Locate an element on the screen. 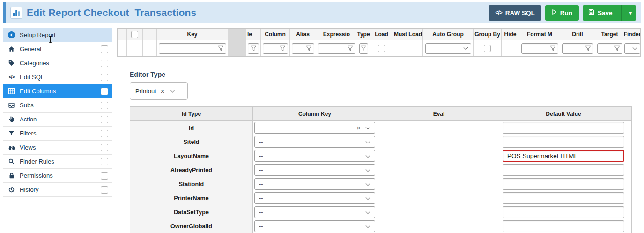 The height and width of the screenshot is (233, 644). editor-row-layoutname: LayoutName -- is located at coordinates (381, 156).